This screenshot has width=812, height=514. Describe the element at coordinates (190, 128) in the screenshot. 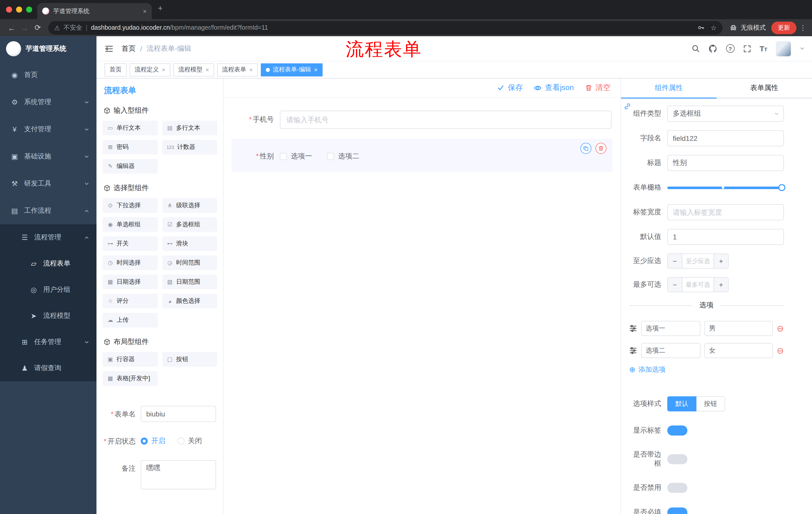

I see `textarea-chip: ▤多行文本` at that location.